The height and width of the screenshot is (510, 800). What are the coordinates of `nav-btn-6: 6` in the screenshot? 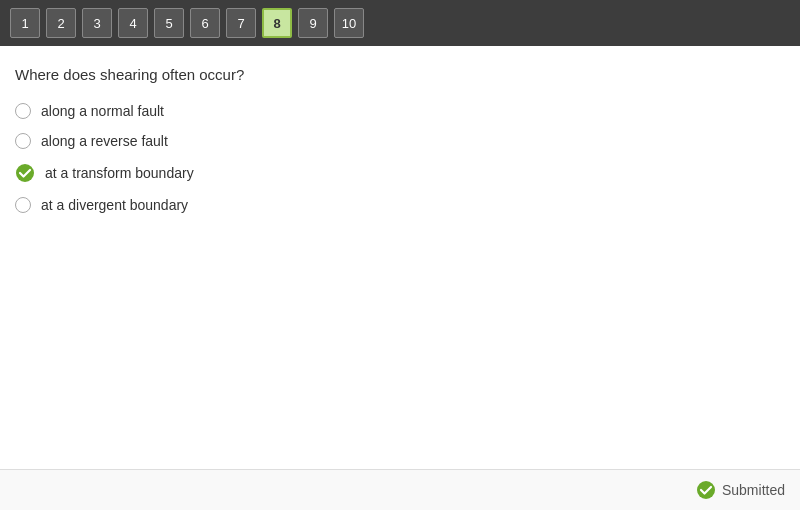 It's located at (205, 23).